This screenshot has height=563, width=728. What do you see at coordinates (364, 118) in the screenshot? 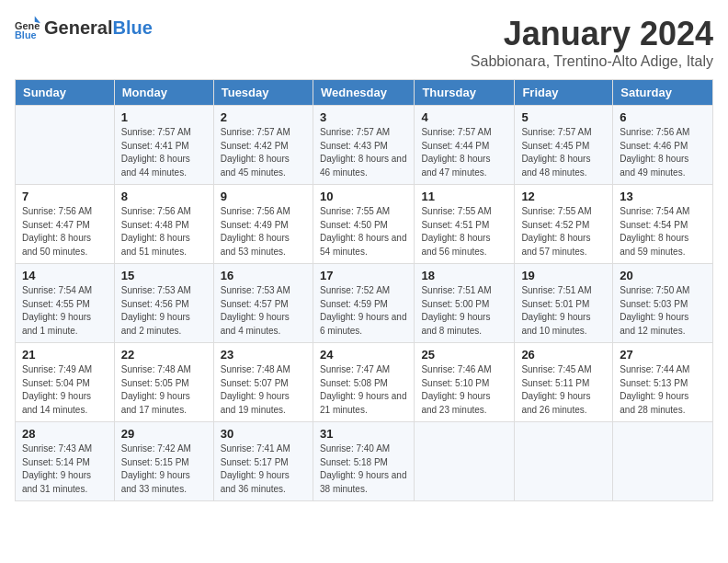
I see `day-number: 3` at bounding box center [364, 118].